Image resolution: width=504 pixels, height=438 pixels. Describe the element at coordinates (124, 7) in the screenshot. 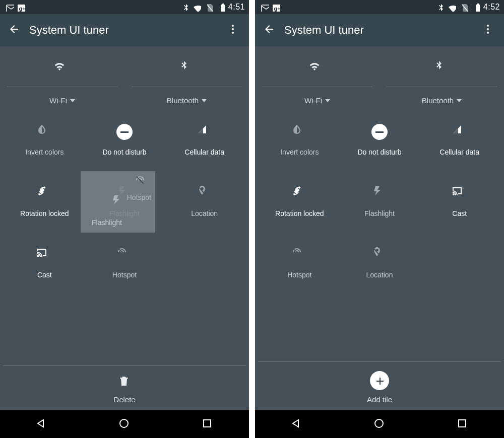

I see `status-bar: 4:51` at that location.